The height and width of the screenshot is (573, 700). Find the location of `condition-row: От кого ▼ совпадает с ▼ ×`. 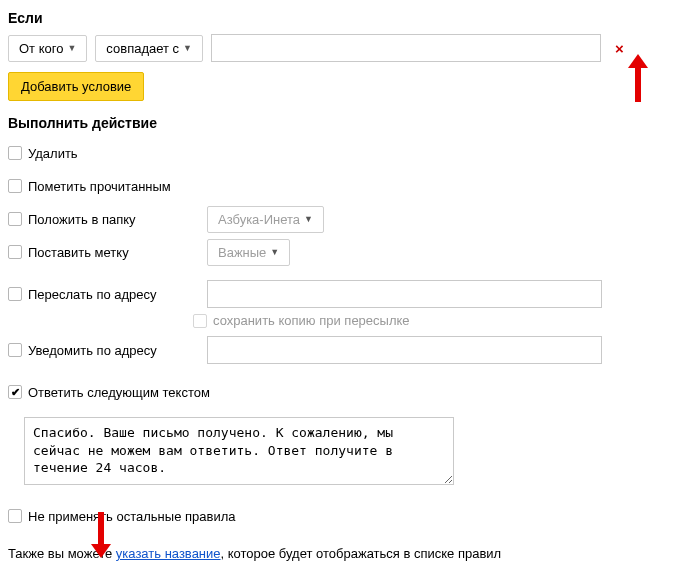

condition-row: От кого ▼ совпадает с ▼ × is located at coordinates (350, 48).